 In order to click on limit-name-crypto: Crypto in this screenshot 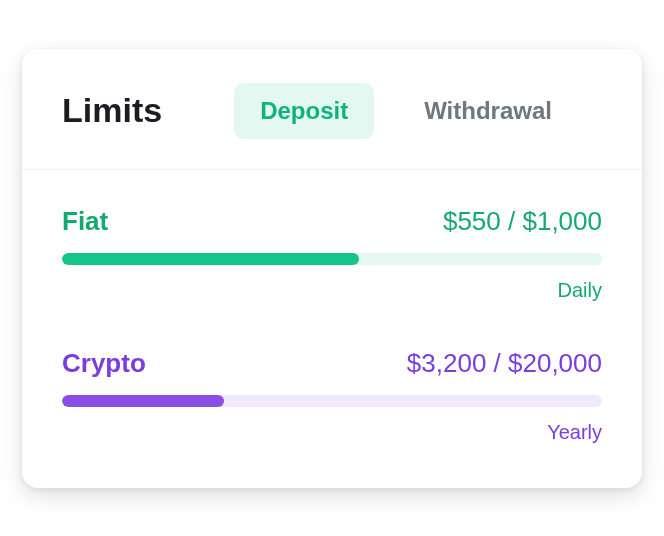, I will do `click(104, 364)`.